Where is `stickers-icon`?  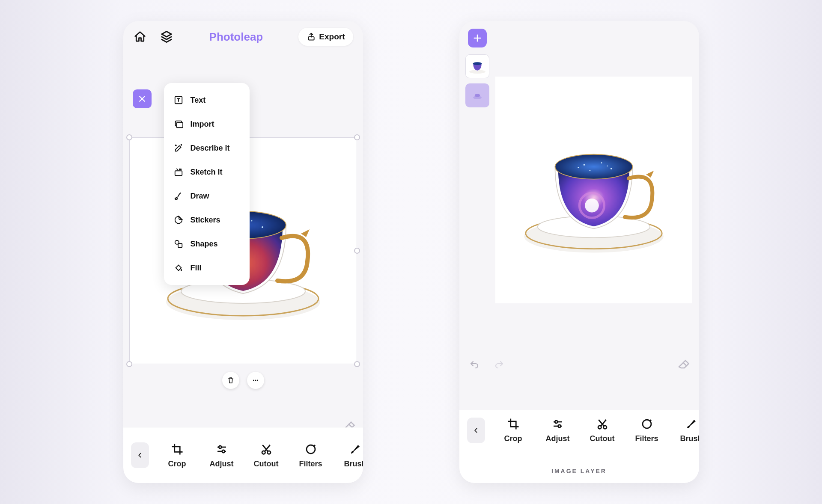
stickers-icon is located at coordinates (179, 220).